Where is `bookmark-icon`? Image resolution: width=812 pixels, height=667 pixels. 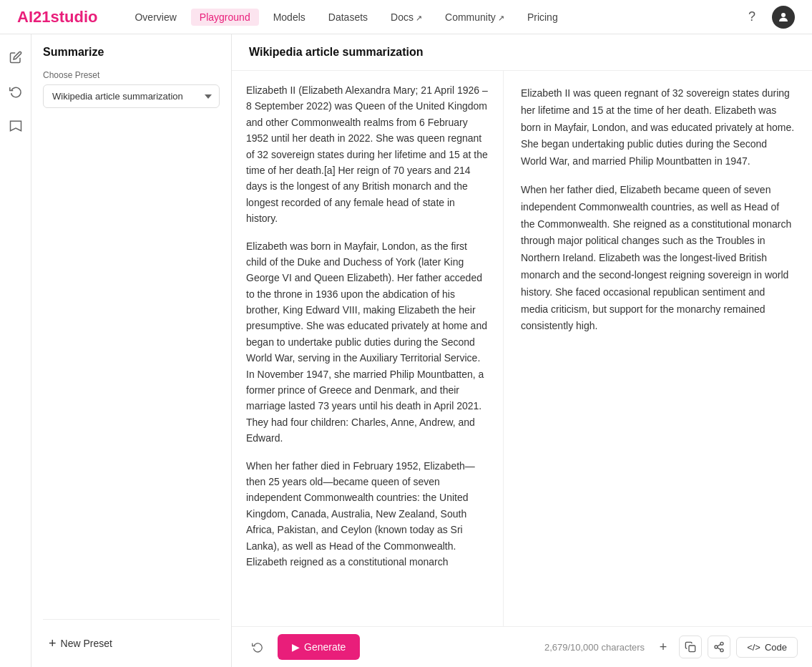 bookmark-icon is located at coordinates (16, 126).